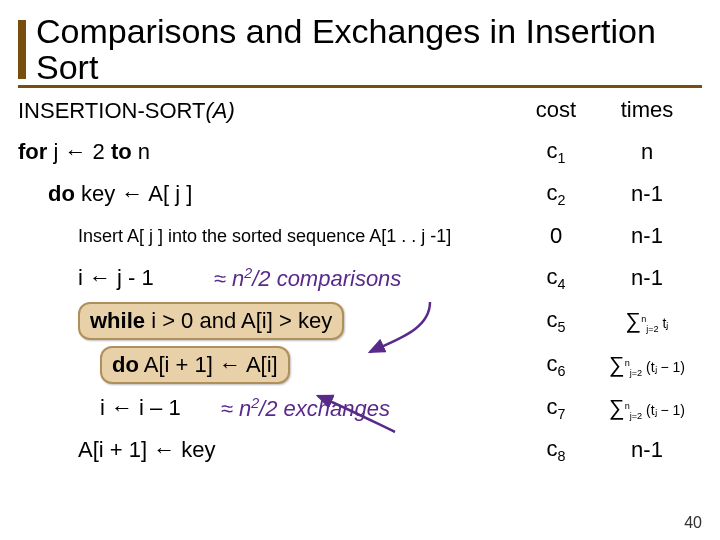 Image resolution: width=720 pixels, height=540 pixels. I want to click on sum-expr: ∑nj=2 tⱼ, so click(648, 321).